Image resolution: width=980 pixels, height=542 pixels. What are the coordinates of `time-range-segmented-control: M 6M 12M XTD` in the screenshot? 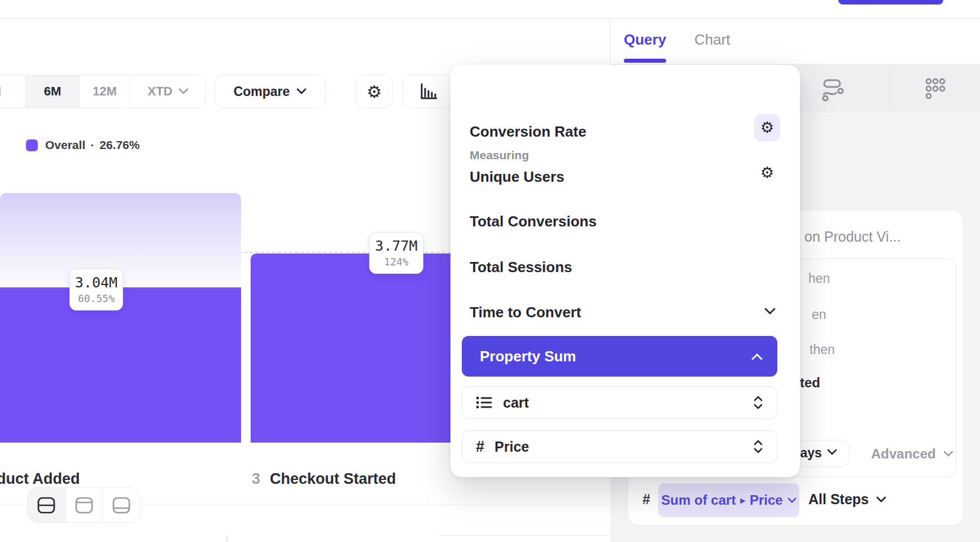 It's located at (103, 91).